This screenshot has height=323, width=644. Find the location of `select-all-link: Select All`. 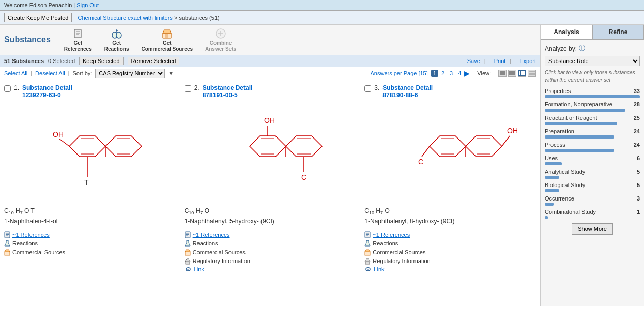

select-all-link: Select All is located at coordinates (16, 73).